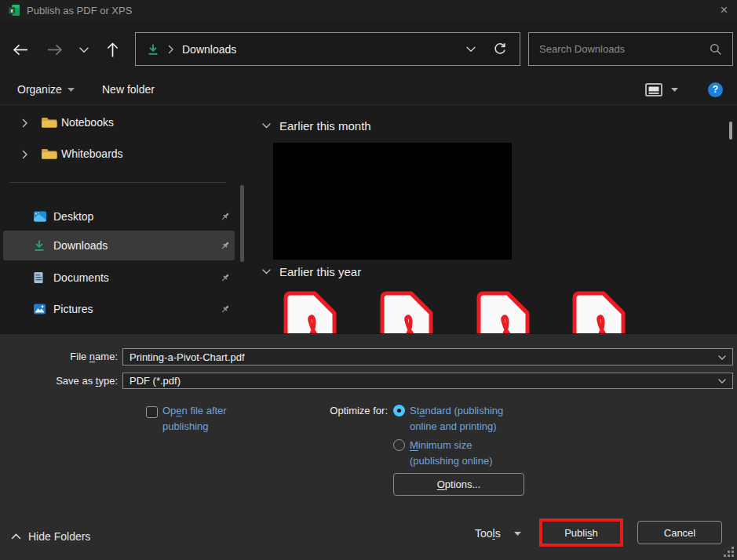 The image size is (737, 560). What do you see at coordinates (213, 419) in the screenshot?
I see `open-after-publish-label: Open file after publishing` at bounding box center [213, 419].